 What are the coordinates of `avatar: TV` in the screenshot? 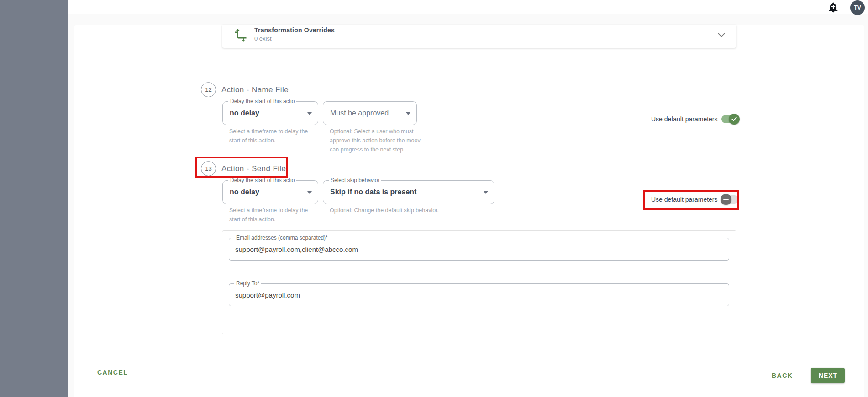 It's located at (857, 8).